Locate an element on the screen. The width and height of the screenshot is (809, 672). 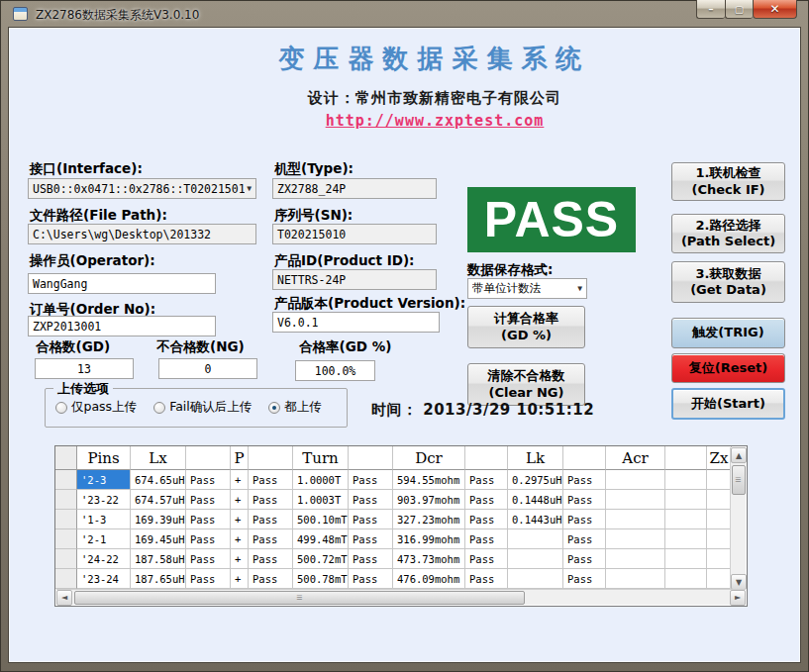
column-header: Acr is located at coordinates (636, 458).